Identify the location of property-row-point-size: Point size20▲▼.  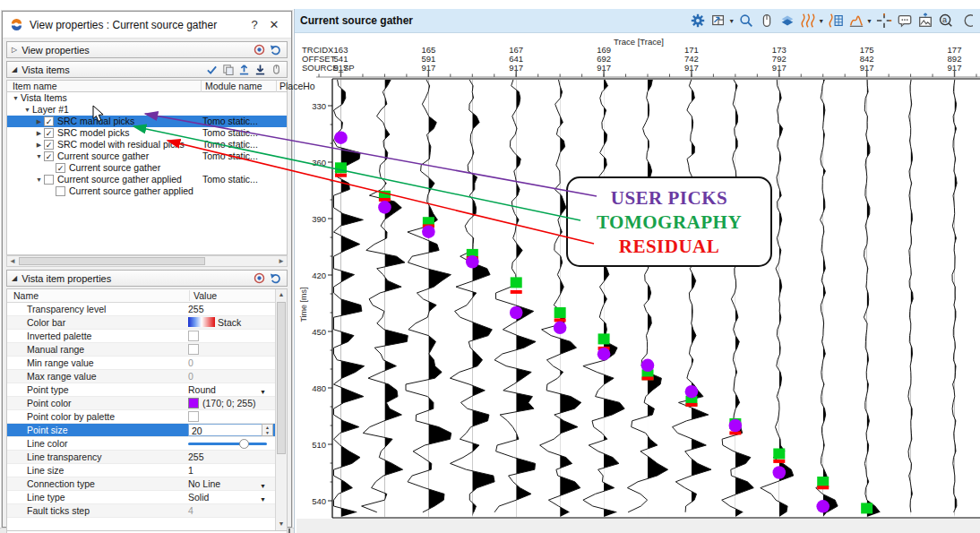
(142, 430).